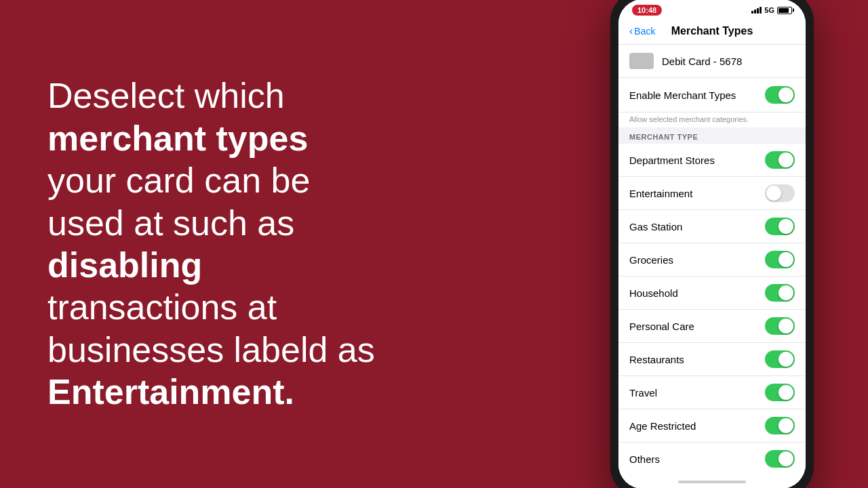  What do you see at coordinates (212, 350) in the screenshot?
I see `line7: businesses labeld as` at bounding box center [212, 350].